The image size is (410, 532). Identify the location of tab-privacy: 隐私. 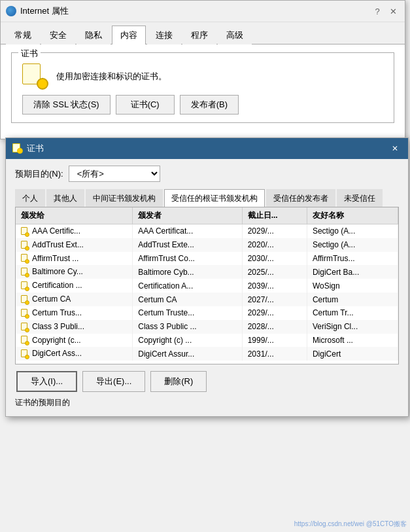
(94, 35).